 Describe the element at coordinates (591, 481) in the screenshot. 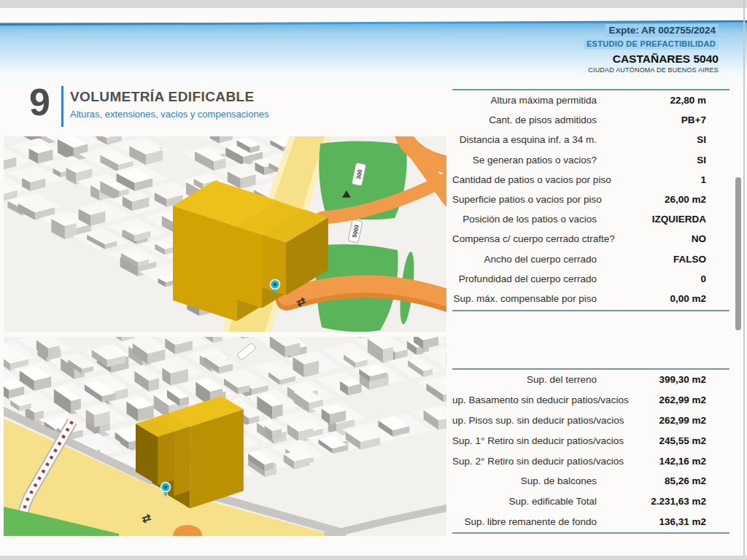

I see `table-row: Sup. de balcones85,26 m2` at that location.